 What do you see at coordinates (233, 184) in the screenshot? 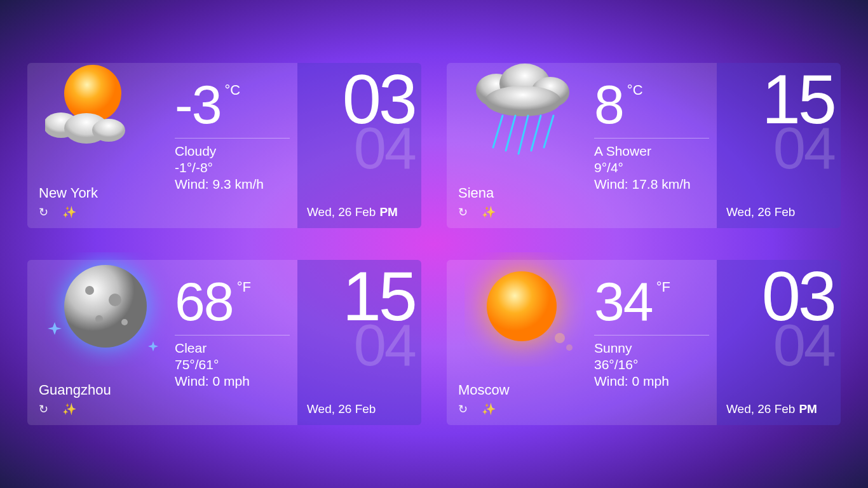
I see `wind-label: Wind: 9.3 km/h` at bounding box center [233, 184].